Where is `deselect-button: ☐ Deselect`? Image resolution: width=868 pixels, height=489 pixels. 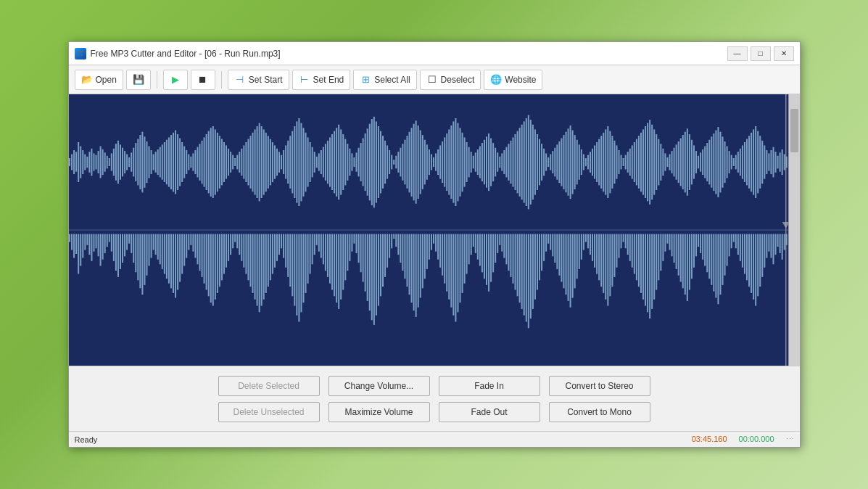 deselect-button: ☐ Deselect is located at coordinates (451, 80).